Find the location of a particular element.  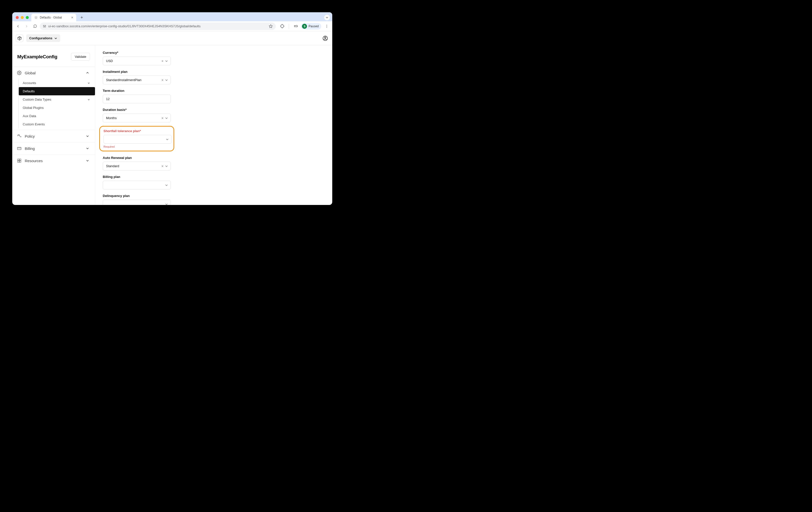

address-bar: ui-ec-sandbox.socotra.com/en/enterprise-… is located at coordinates (158, 26).